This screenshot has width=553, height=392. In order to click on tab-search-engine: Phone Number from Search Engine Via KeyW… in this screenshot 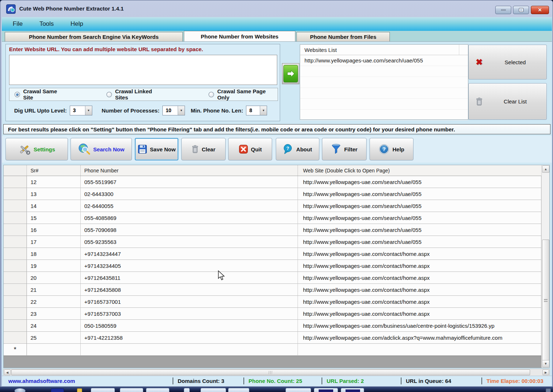, I will do `click(94, 37)`.